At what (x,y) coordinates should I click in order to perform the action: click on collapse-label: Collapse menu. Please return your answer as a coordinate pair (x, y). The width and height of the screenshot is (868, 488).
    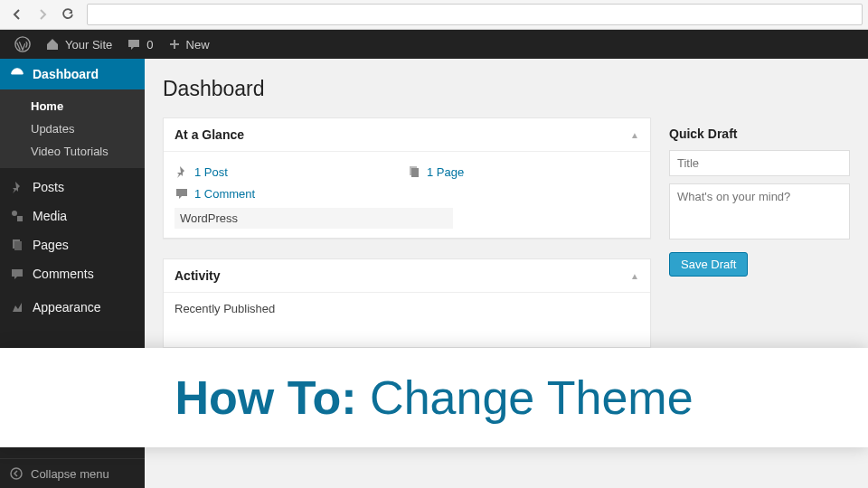
    Looking at the image, I should click on (71, 474).